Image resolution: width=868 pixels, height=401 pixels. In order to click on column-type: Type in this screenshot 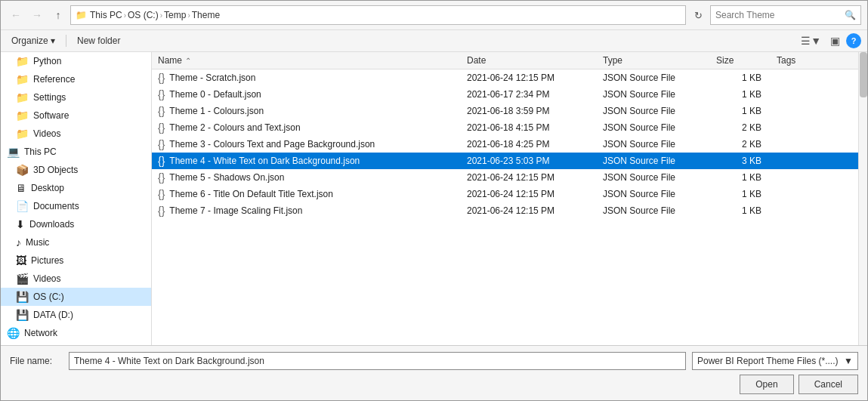, I will do `click(659, 60)`.